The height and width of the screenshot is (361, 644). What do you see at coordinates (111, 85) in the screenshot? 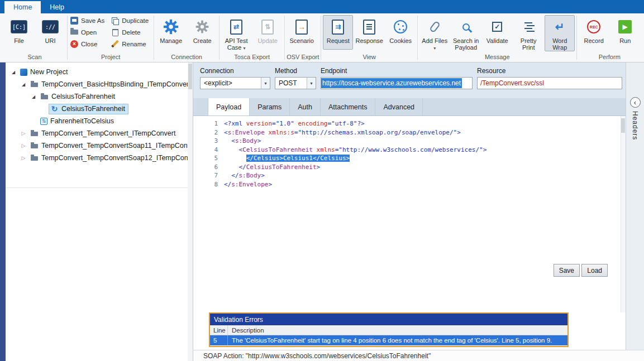
I see `tree-item-content: TempConvert_BasicHttpsBinding_ITempConve…` at bounding box center [111, 85].